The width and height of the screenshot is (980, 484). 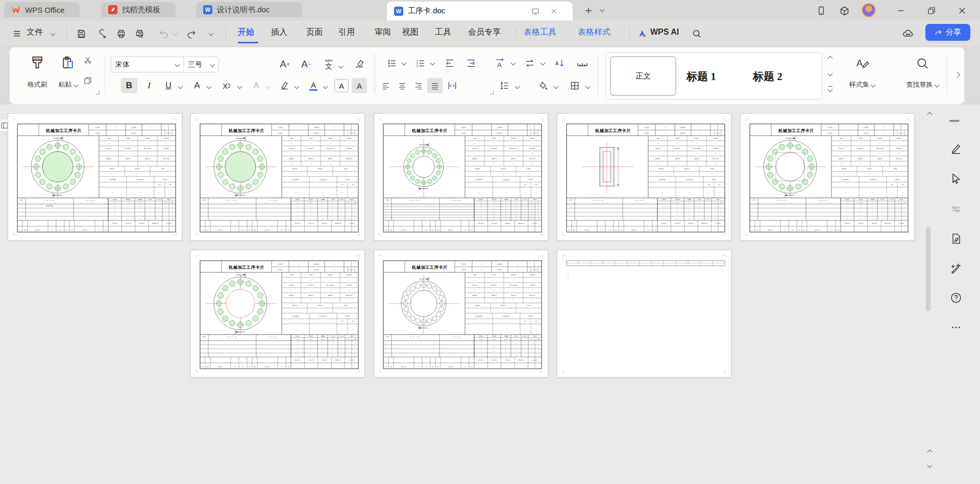 What do you see at coordinates (297, 86) in the screenshot?
I see `highlight-chevron` at bounding box center [297, 86].